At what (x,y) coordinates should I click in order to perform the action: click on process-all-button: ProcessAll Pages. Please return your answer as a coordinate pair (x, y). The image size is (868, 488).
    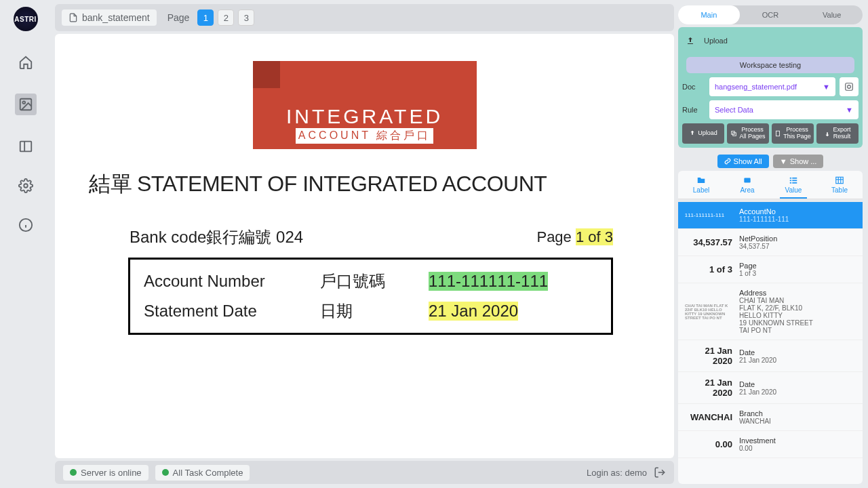
    Looking at the image, I should click on (748, 134).